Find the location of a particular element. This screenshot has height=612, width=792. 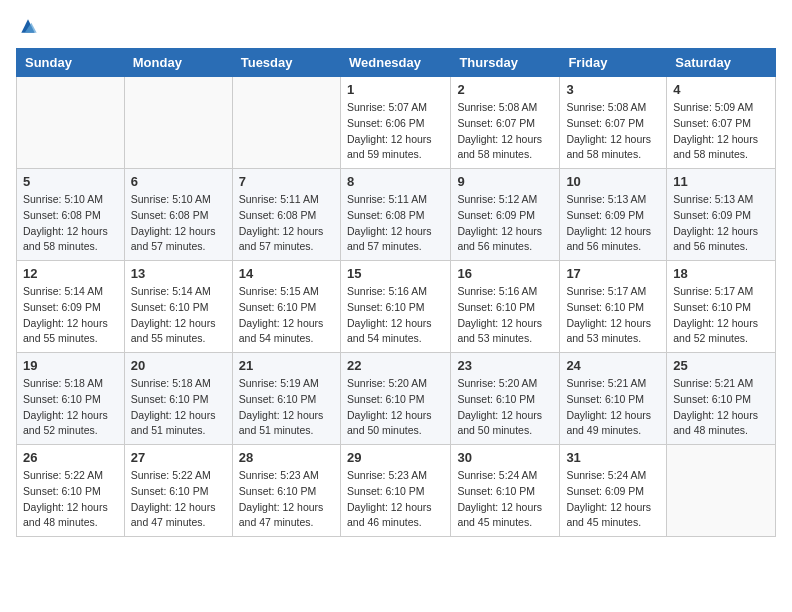

calendar-cell: 16Sunrise: 5:16 AMSunset: 6:10 PMDayligh… is located at coordinates (506, 307).